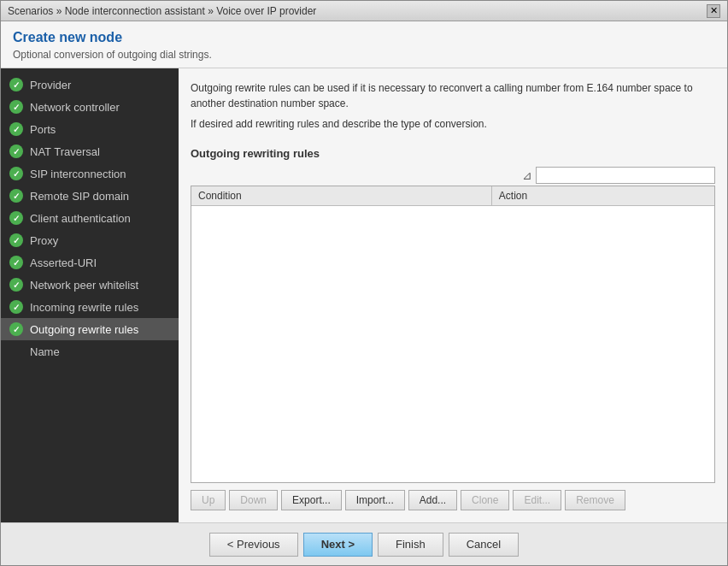 This screenshot has height=566, width=728. Describe the element at coordinates (338, 545) in the screenshot. I see `next-button: Next >` at that location.